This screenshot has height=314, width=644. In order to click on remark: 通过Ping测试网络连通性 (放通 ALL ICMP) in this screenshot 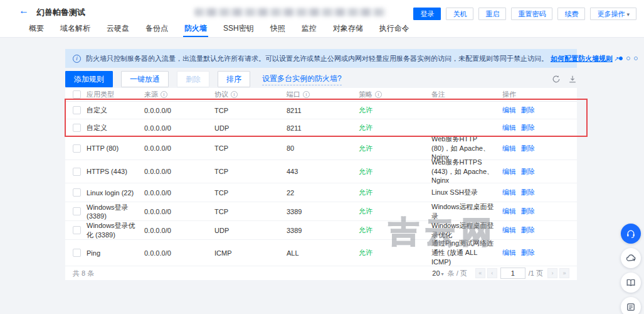, I will do `click(467, 252)`.